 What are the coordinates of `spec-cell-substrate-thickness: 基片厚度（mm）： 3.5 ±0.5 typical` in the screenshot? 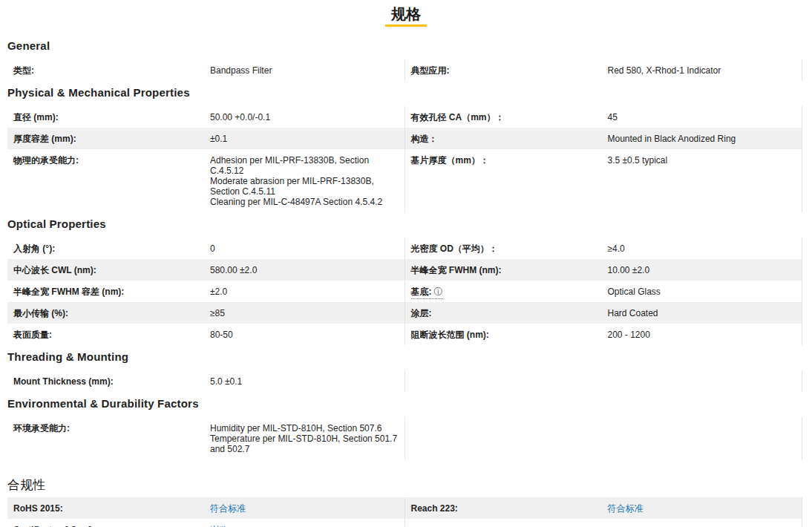 It's located at (604, 181).